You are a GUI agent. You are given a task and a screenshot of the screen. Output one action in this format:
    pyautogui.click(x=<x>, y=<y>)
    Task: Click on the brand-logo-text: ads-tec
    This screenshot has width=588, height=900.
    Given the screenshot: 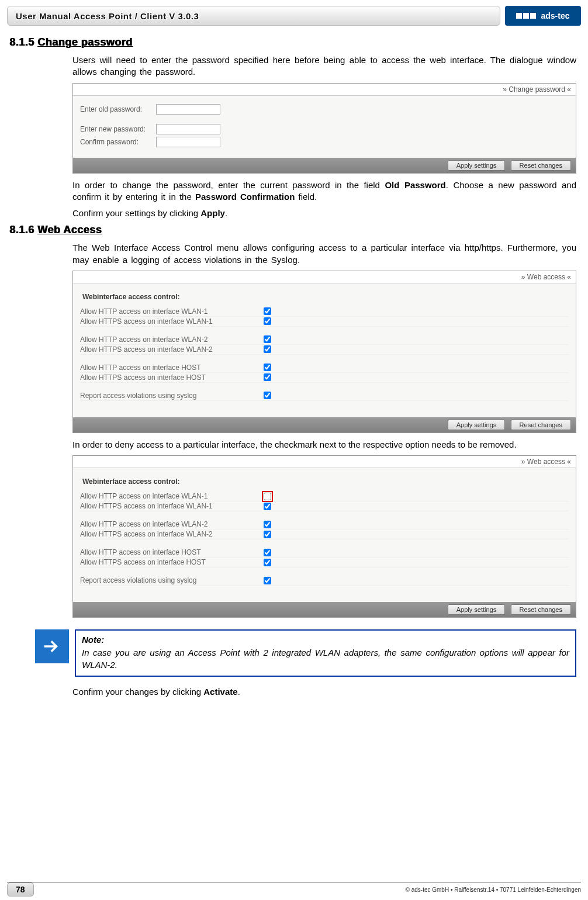 What is the action you would take?
    pyautogui.click(x=555, y=16)
    